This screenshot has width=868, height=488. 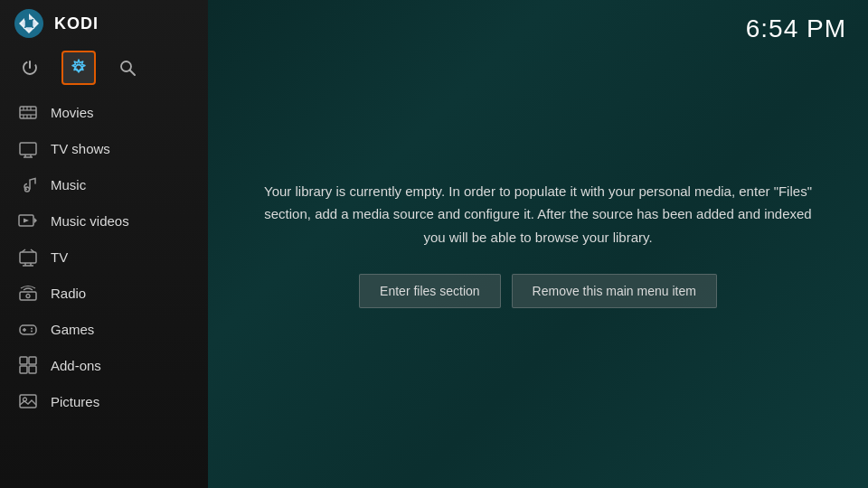 I want to click on sidebar-item-music: Music, so click(x=104, y=184).